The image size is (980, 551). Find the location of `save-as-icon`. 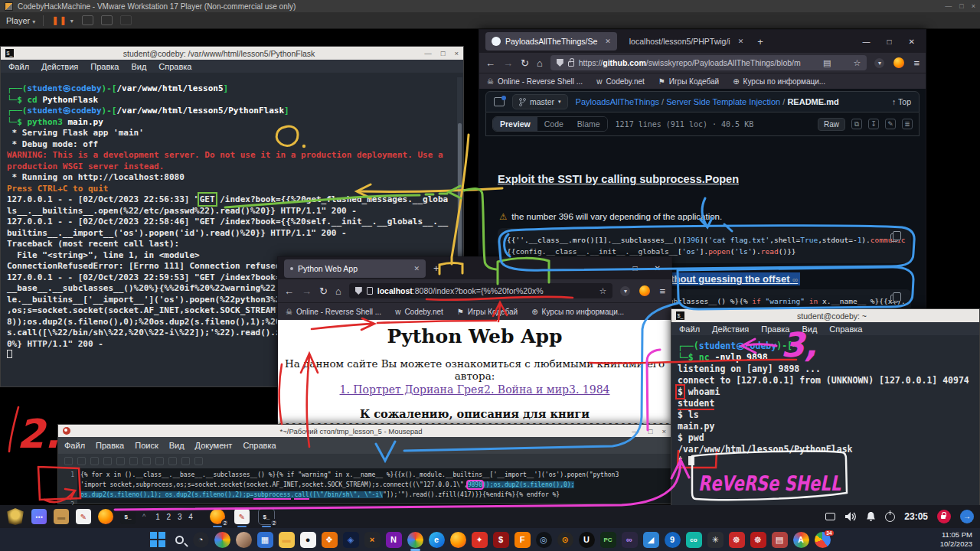

save-as-icon is located at coordinates (107, 461).